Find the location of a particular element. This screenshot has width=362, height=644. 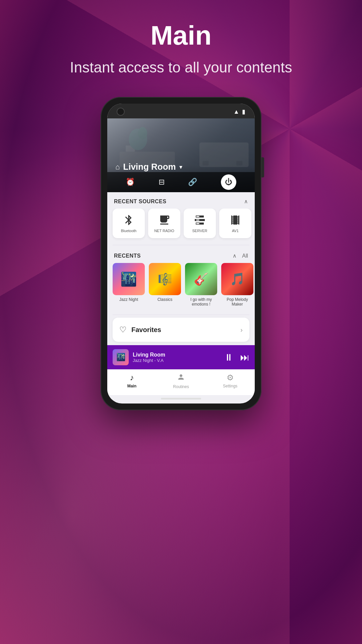

battery-icon: ▮ is located at coordinates (244, 112).